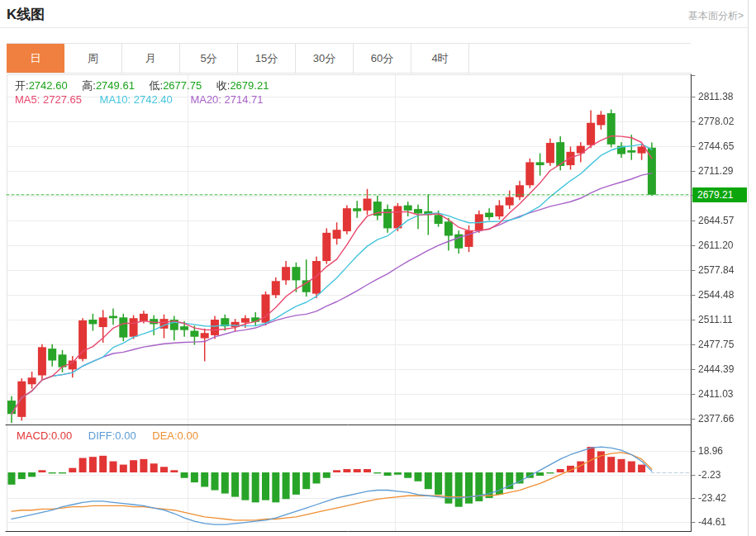 The height and width of the screenshot is (536, 756). I want to click on last-price-badge: 2679.21, so click(720, 195).